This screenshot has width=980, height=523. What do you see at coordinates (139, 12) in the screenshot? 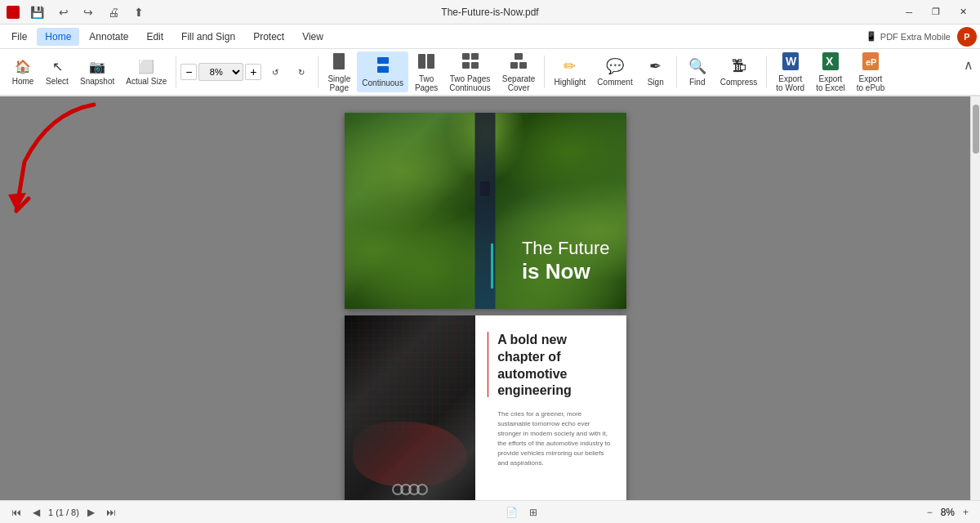
I see `share-title-btn: ⬆` at bounding box center [139, 12].